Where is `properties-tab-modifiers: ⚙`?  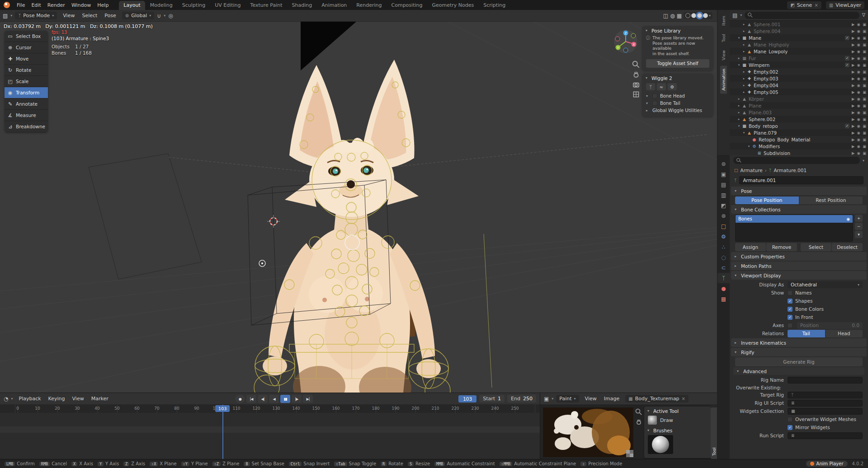 properties-tab-modifiers: ⚙ is located at coordinates (723, 237).